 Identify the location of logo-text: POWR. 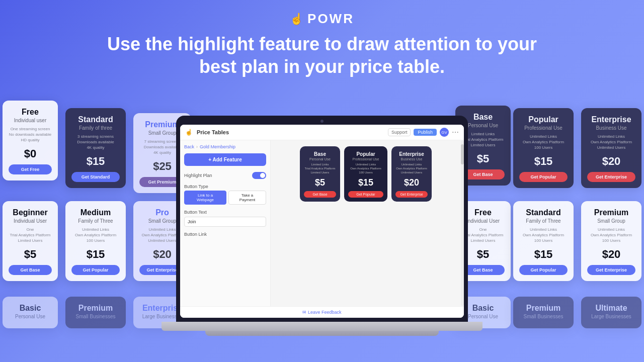
(331, 19).